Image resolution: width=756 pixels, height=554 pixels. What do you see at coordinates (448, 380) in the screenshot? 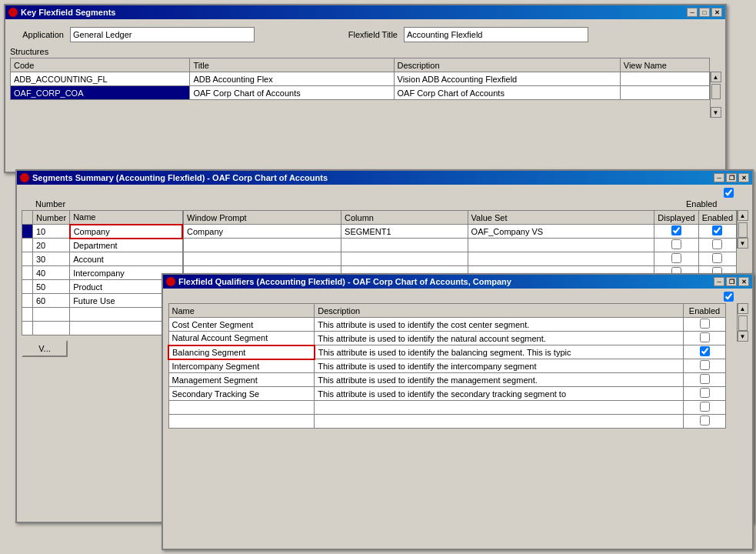
I see `table-row: Management Segment This attribute is use…` at bounding box center [448, 380].